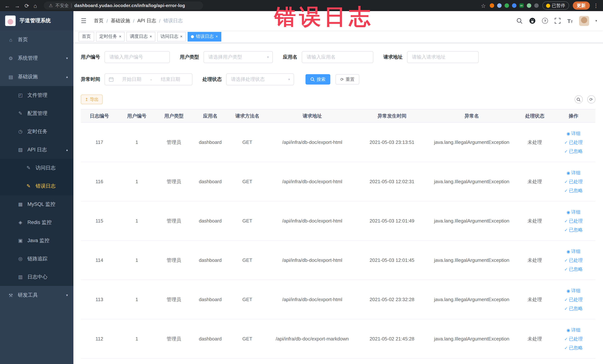  I want to click on sidebar-item-api-log: ▧ API 日志 ▴, so click(37, 150).